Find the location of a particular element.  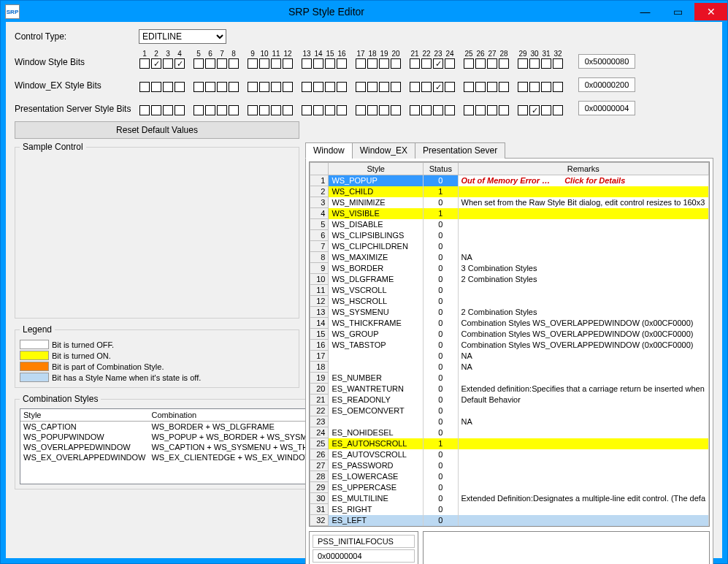

grid-row: 2WS_CHILD1 is located at coordinates (510, 191).